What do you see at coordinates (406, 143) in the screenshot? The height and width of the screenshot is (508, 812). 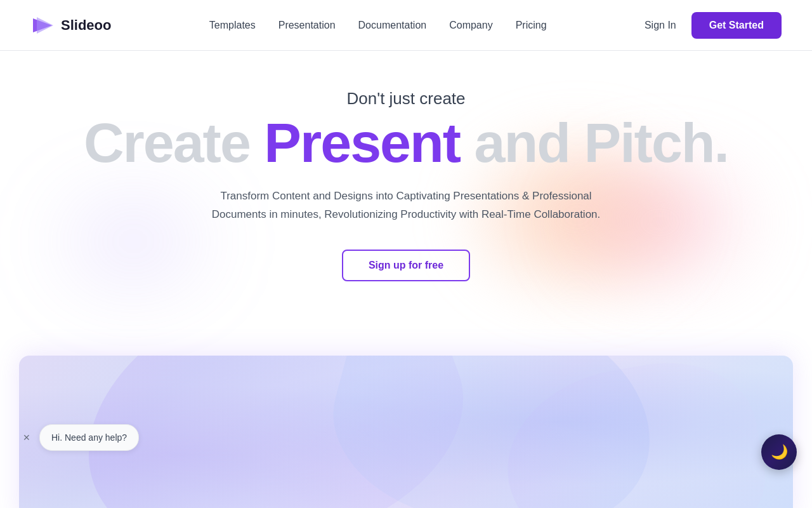 I see `hero-title: Create Present and Pitch.` at bounding box center [406, 143].